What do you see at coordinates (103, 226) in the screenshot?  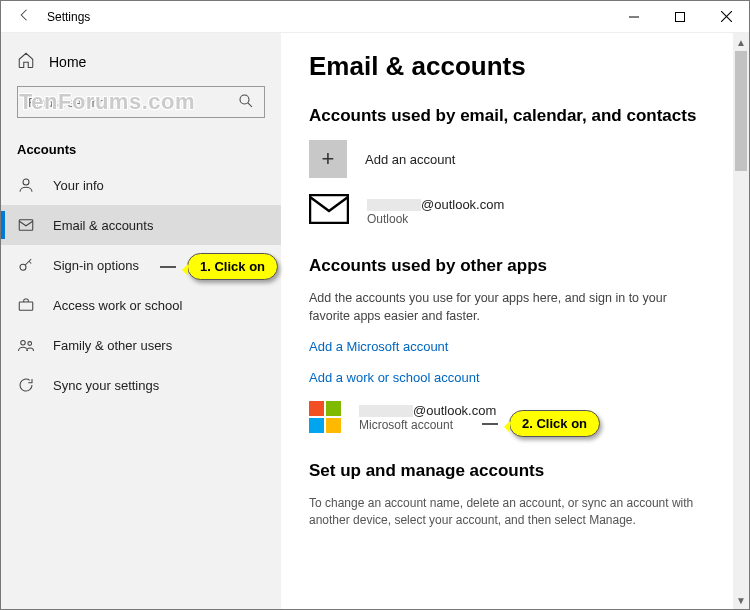 I see `sidebar-item-label: Email & accounts` at bounding box center [103, 226].